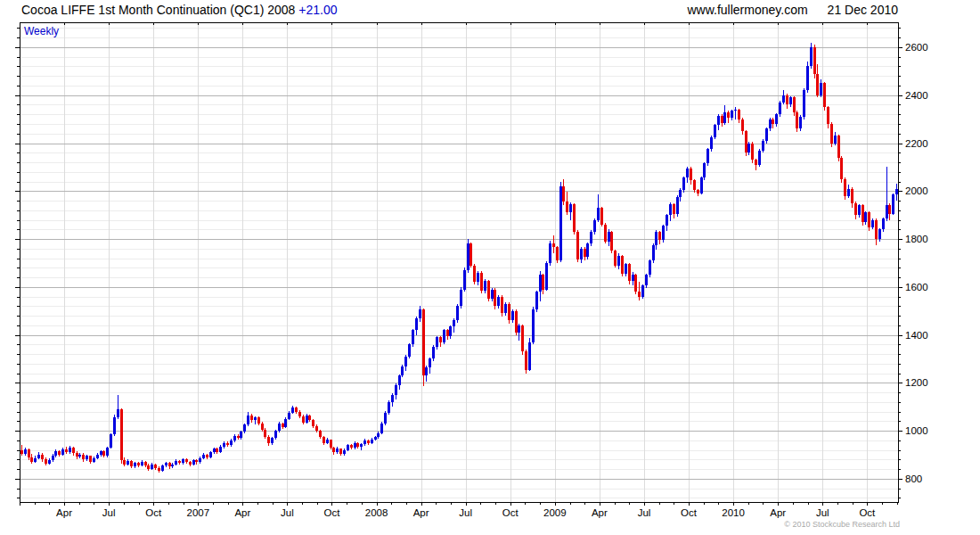 The height and width of the screenshot is (535, 980). Describe the element at coordinates (198, 513) in the screenshot. I see `x-axis-label: 2007` at that location.